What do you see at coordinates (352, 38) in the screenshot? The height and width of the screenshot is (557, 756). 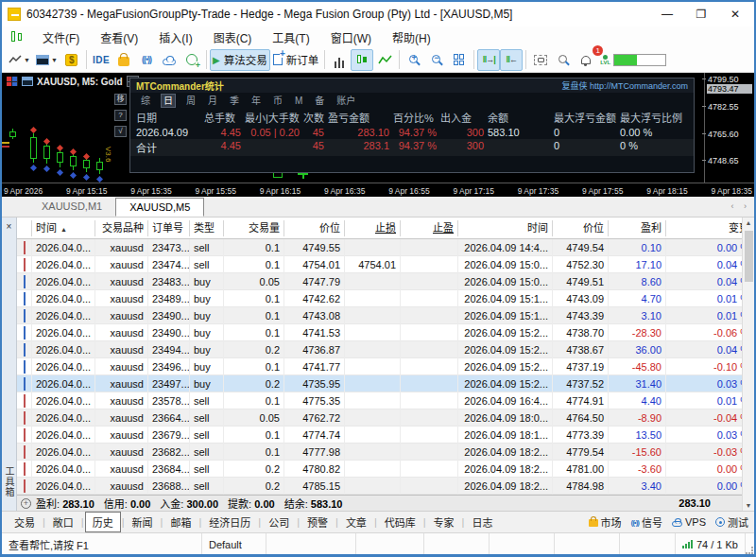 I see `menu-item: 窗口(W)` at bounding box center [352, 38].